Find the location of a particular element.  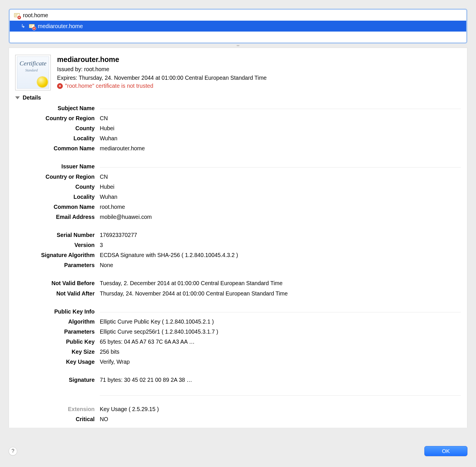

certificate-title: mediarouter.home is located at coordinates (162, 60).